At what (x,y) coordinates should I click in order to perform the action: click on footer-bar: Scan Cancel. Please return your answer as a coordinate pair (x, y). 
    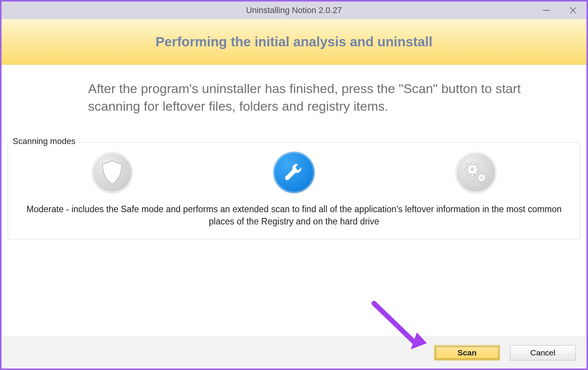
    Looking at the image, I should click on (294, 352).